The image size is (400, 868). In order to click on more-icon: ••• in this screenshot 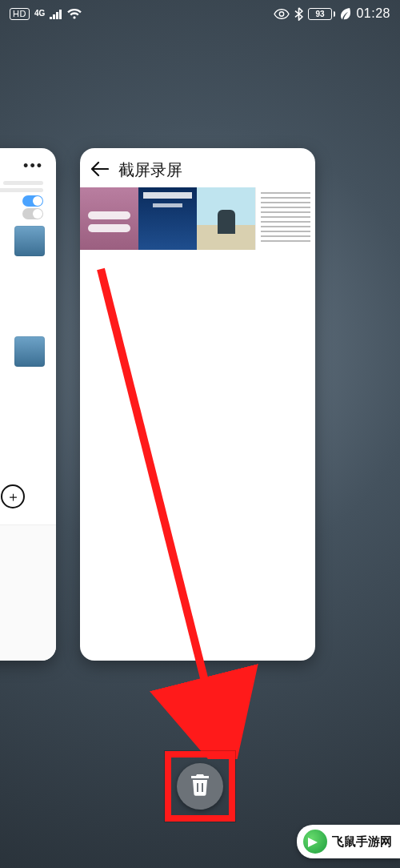, I will do `click(22, 167)`.